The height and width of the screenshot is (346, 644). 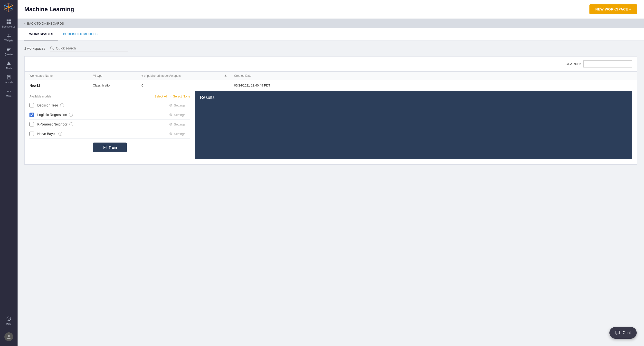 What do you see at coordinates (9, 41) in the screenshot?
I see `widgets-label: Widgets` at bounding box center [9, 41].